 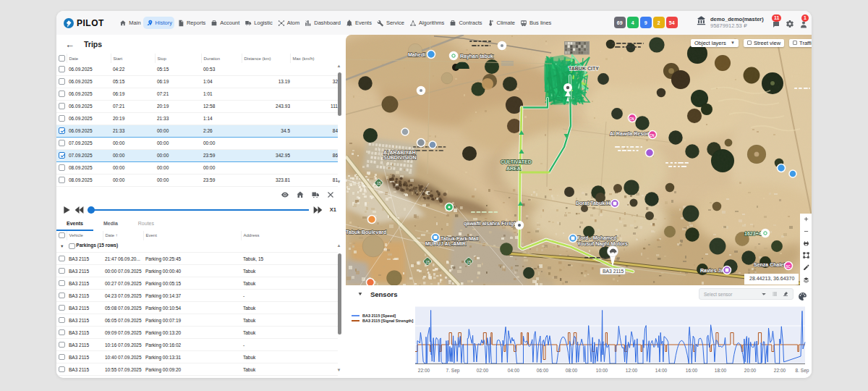 I want to click on svg-text: 08:00, so click(x=571, y=371).